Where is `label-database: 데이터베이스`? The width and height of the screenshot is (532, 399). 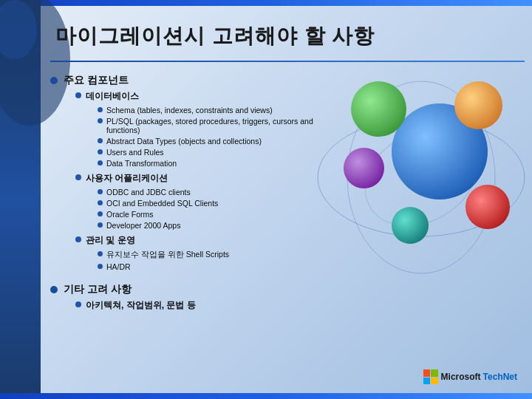 label-database: 데이터베이스 is located at coordinates (205, 96).